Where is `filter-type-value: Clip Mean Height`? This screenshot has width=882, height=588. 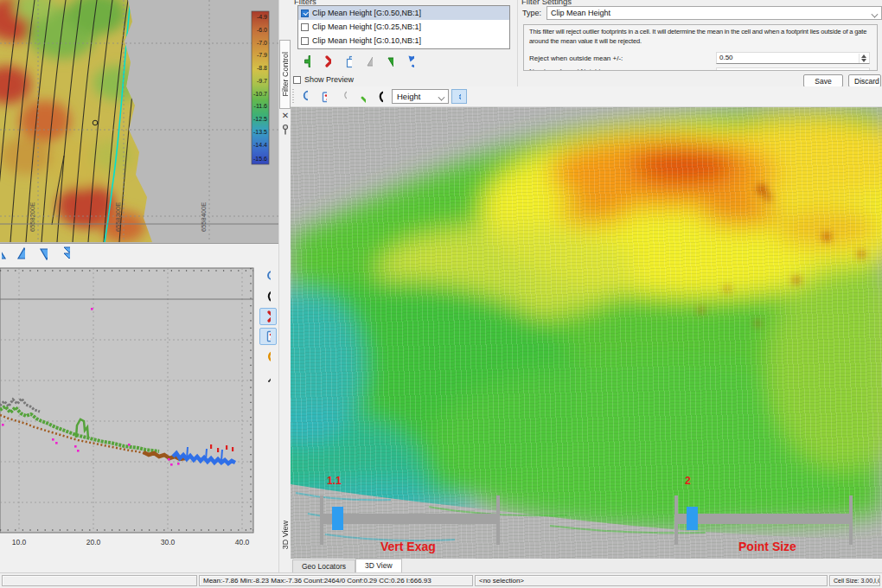 filter-type-value: Clip Mean Height is located at coordinates (581, 13).